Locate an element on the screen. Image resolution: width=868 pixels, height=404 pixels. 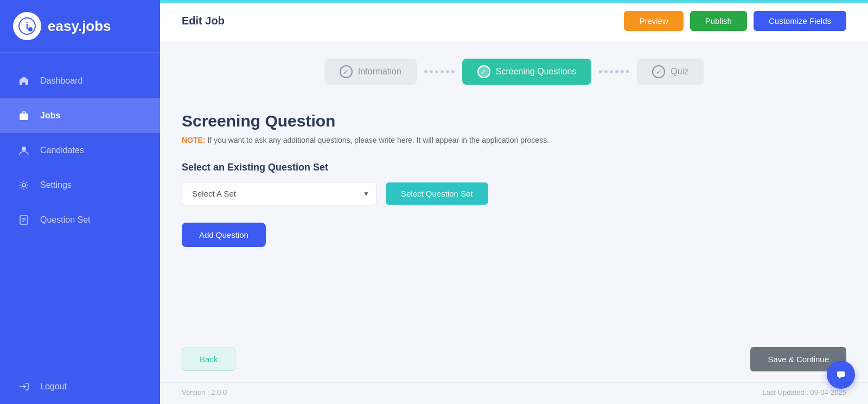
add-question-button: Add Question is located at coordinates (224, 235).